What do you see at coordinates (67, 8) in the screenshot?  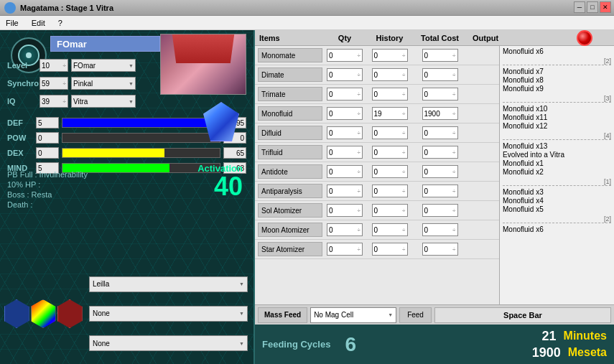 I see `window-title: Magatama : Stage 1 Vitra` at bounding box center [67, 8].